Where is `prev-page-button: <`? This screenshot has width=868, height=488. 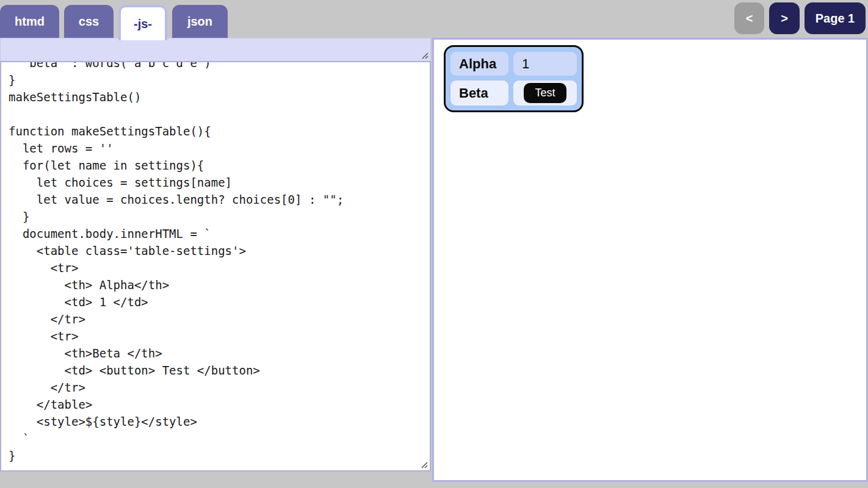 prev-page-button: < is located at coordinates (750, 18).